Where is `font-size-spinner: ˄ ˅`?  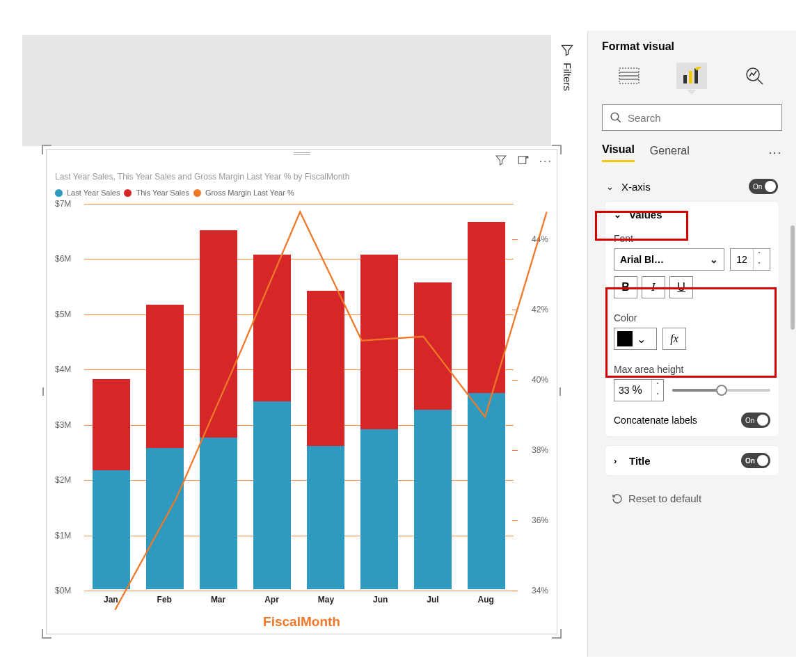 font-size-spinner: ˄ ˅ is located at coordinates (750, 259).